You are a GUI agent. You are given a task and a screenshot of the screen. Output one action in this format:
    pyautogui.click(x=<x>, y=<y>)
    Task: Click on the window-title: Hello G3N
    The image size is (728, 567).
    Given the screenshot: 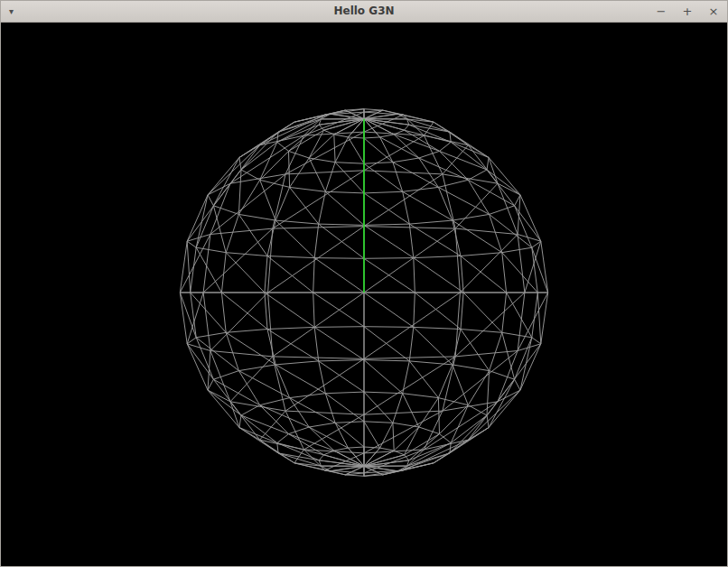 What is the action you would take?
    pyautogui.click(x=364, y=11)
    